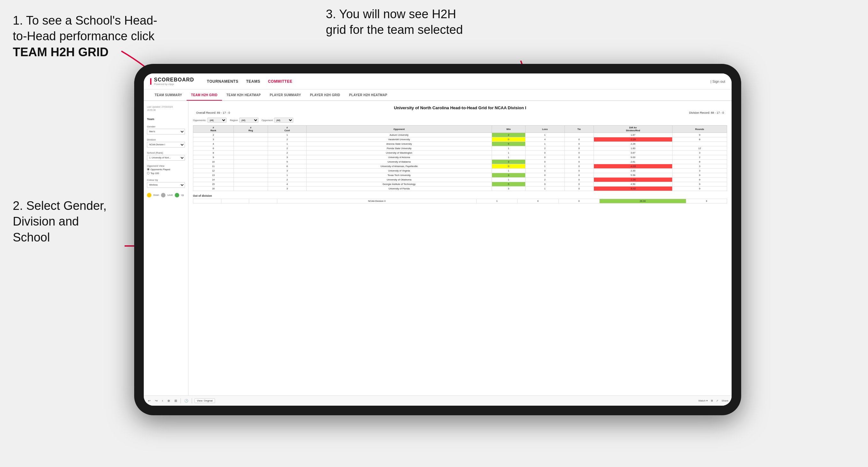 The image size is (868, 467). Describe the element at coordinates (399, 162) in the screenshot. I see `cell-opponent: University of Alabama` at that location.